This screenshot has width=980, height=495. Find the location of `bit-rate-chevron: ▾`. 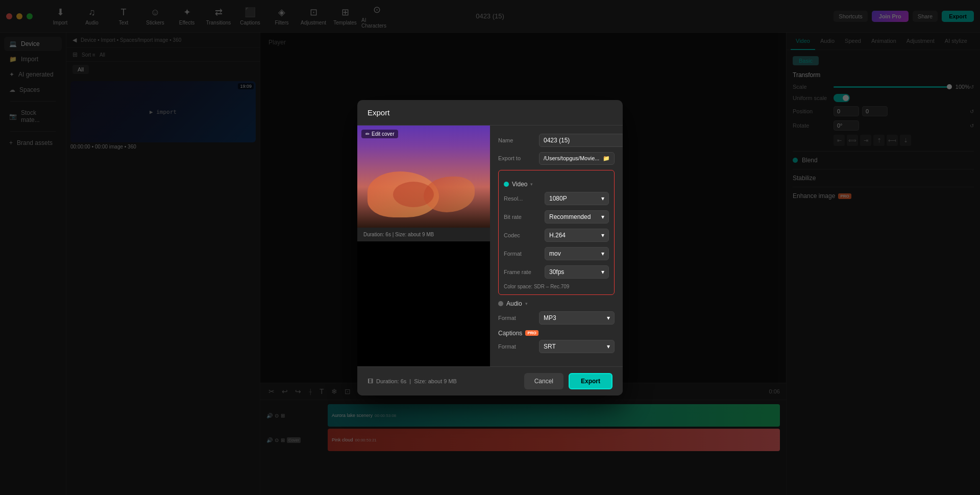

bit-rate-chevron: ▾ is located at coordinates (603, 217).